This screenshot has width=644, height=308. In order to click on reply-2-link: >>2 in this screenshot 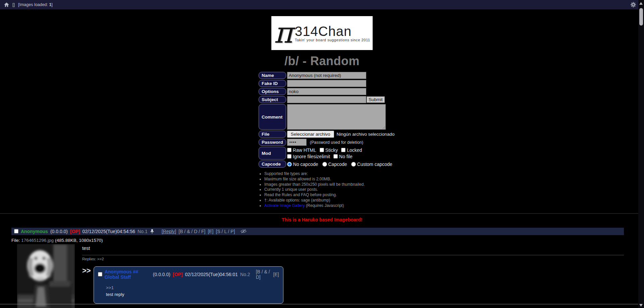, I will do `click(101, 259)`.